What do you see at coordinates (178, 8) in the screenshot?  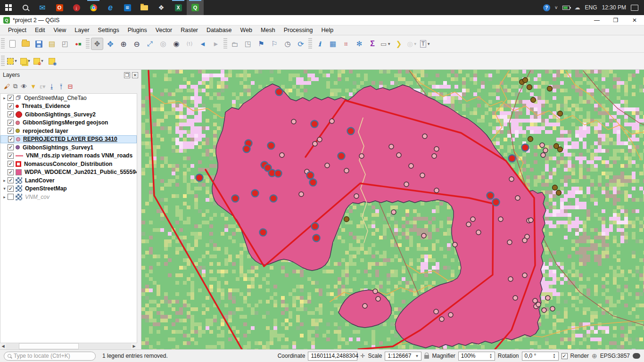 I see `taskbar-app-excel: X` at bounding box center [178, 8].